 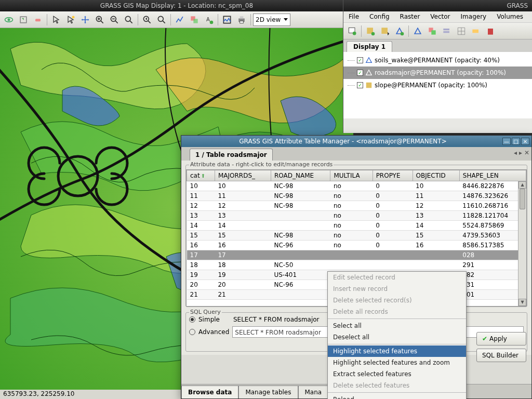 What do you see at coordinates (71, 20) in the screenshot?
I see `query-icon` at bounding box center [71, 20].